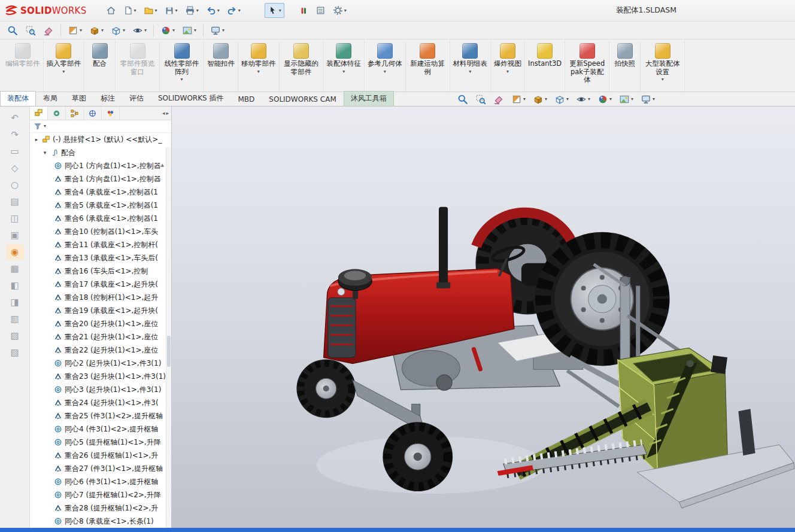 The height and width of the screenshot is (532, 795). What do you see at coordinates (192, 11) in the screenshot?
I see `print-button: ▾` at bounding box center [192, 11].